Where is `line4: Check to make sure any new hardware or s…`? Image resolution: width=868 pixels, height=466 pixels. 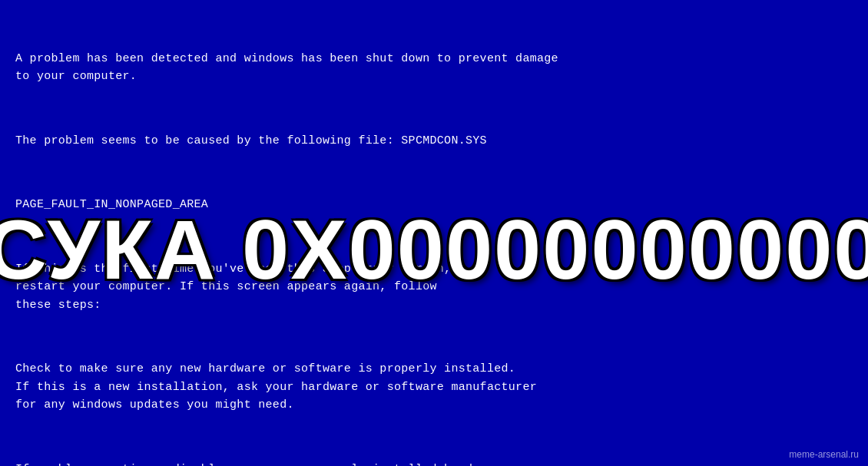 line4: Check to make sure any new hardware or s… is located at coordinates (434, 387).